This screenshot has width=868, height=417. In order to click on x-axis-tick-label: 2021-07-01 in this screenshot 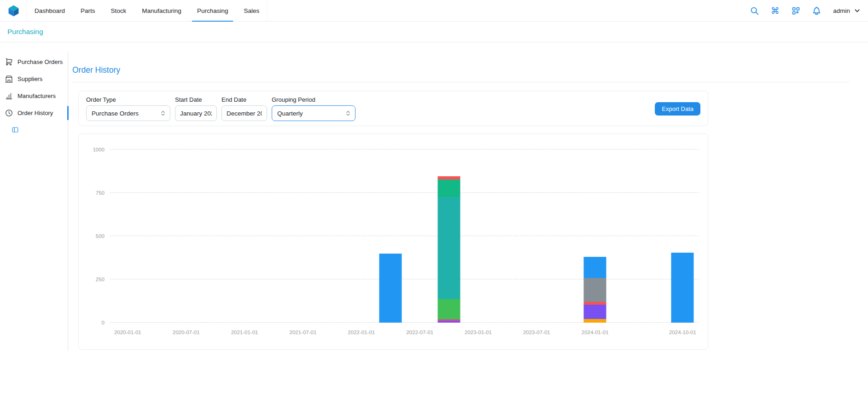, I will do `click(303, 332)`.